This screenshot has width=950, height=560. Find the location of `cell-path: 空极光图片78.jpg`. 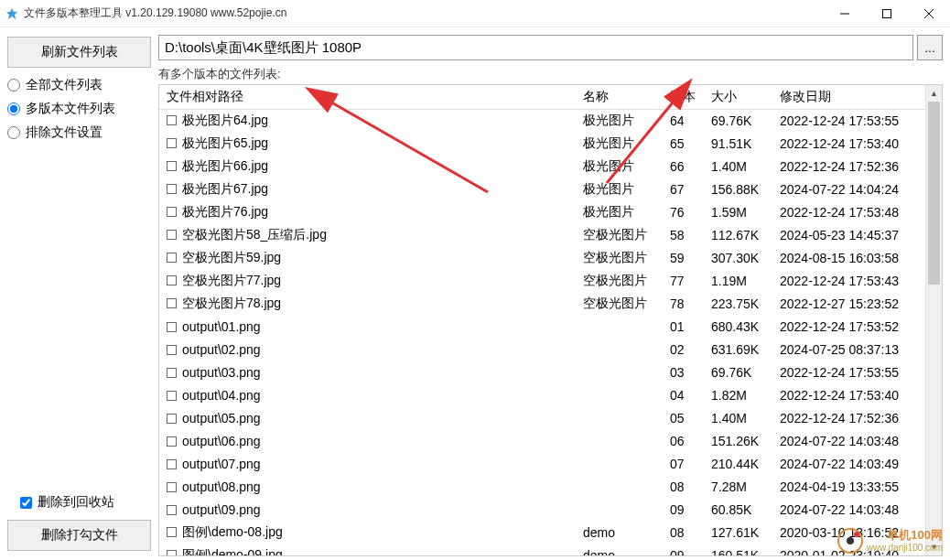

cell-path: 空极光图片78.jpg is located at coordinates (368, 304).